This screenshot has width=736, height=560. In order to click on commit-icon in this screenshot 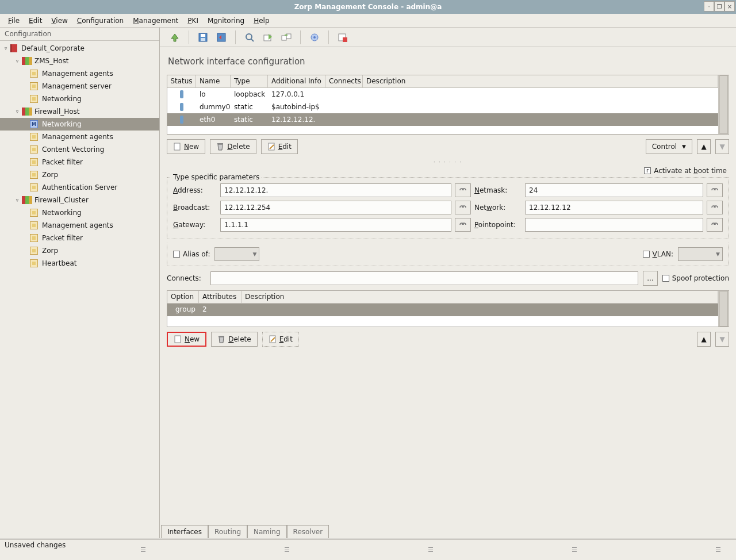, I will do `click(268, 37)`.